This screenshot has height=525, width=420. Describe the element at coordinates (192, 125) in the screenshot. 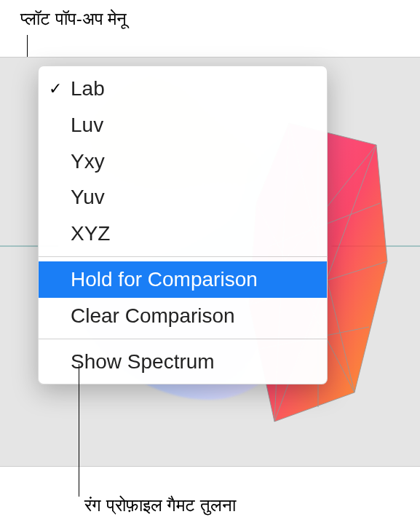

I see `menu-item-label: Luv` at that location.